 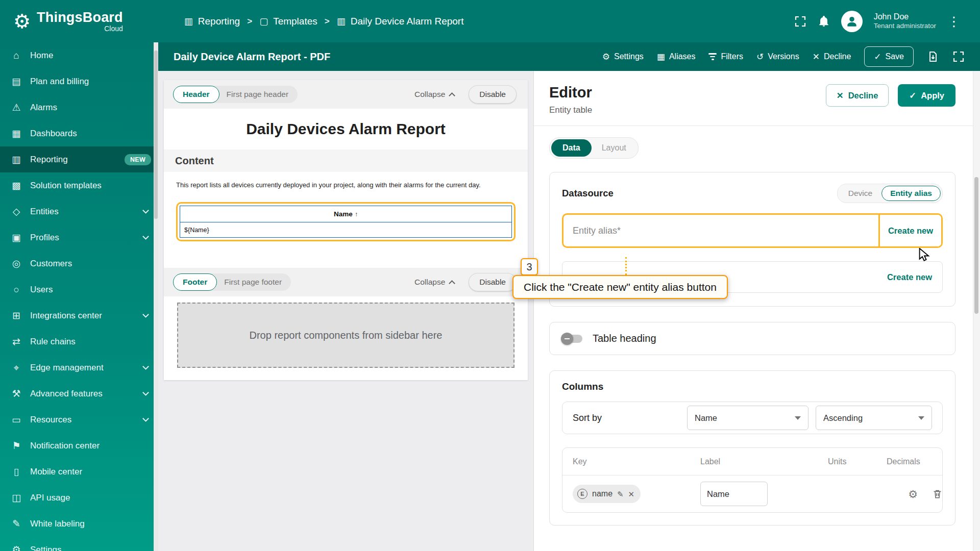 What do you see at coordinates (572, 339) in the screenshot?
I see `table-heading-toggle` at bounding box center [572, 339].